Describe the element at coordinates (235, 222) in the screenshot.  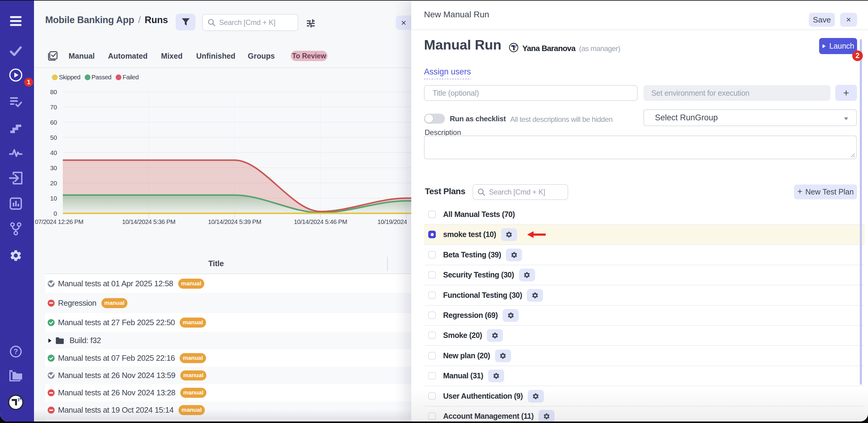
I see `svg-text: 10/14/2024 5:39 PM` at that location.